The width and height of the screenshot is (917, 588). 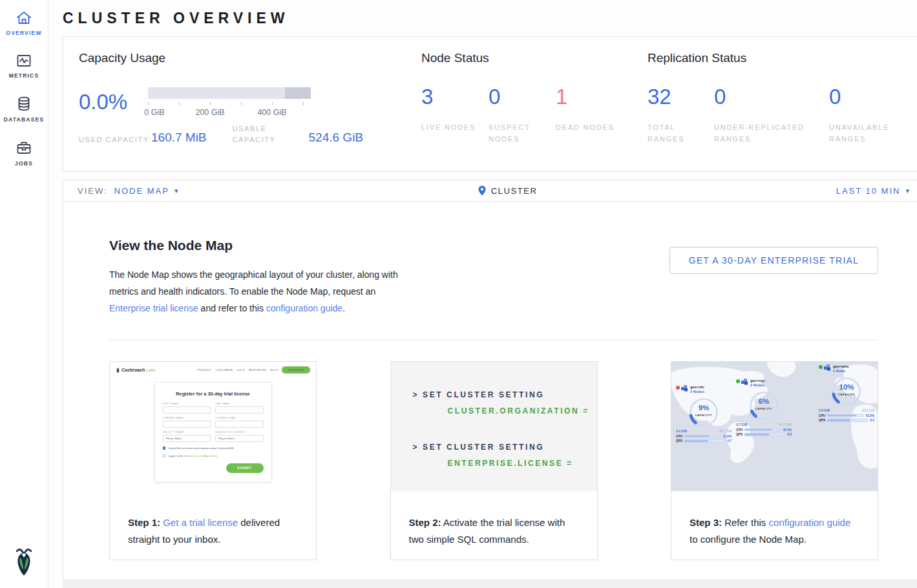 I want to click on usable-capacity-stat: USABLE CAPACITY 524.6 GiB, so click(x=299, y=134).